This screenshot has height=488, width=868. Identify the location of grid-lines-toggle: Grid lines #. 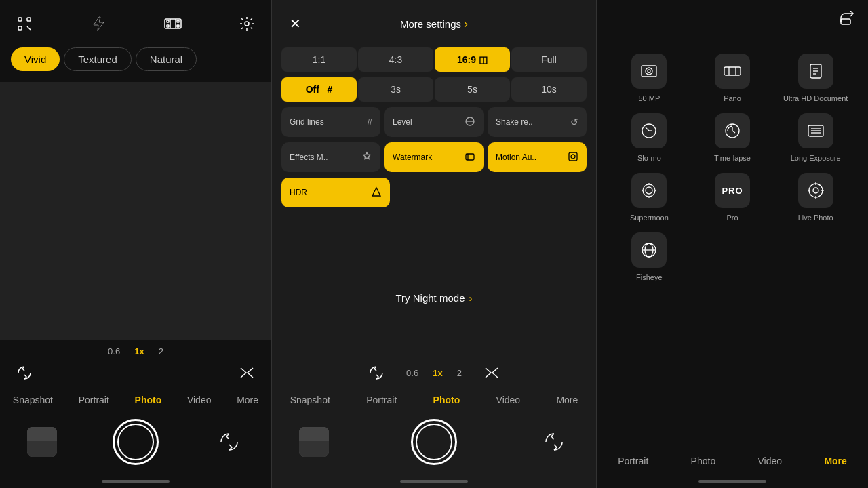
(331, 122).